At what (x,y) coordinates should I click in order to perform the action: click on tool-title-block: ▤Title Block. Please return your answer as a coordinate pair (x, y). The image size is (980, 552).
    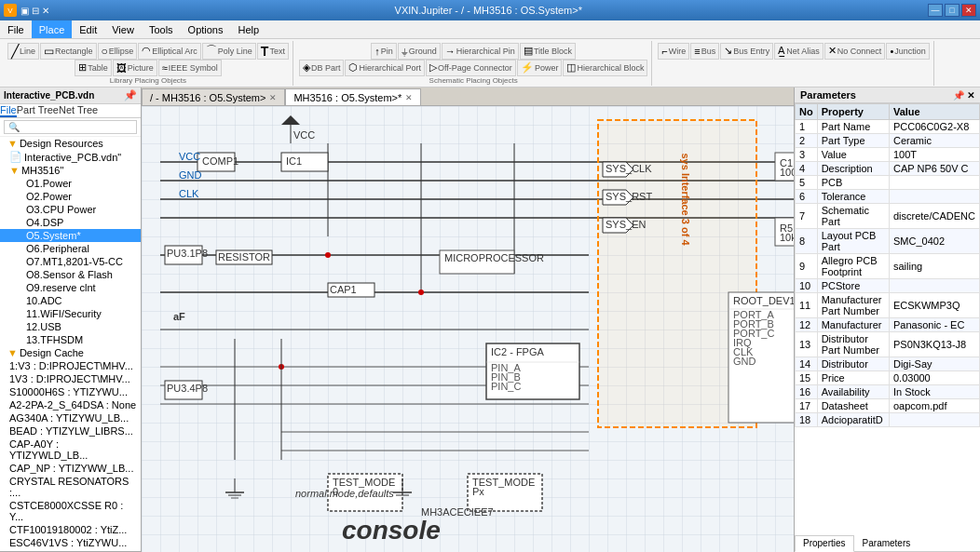
    Looking at the image, I should click on (548, 51).